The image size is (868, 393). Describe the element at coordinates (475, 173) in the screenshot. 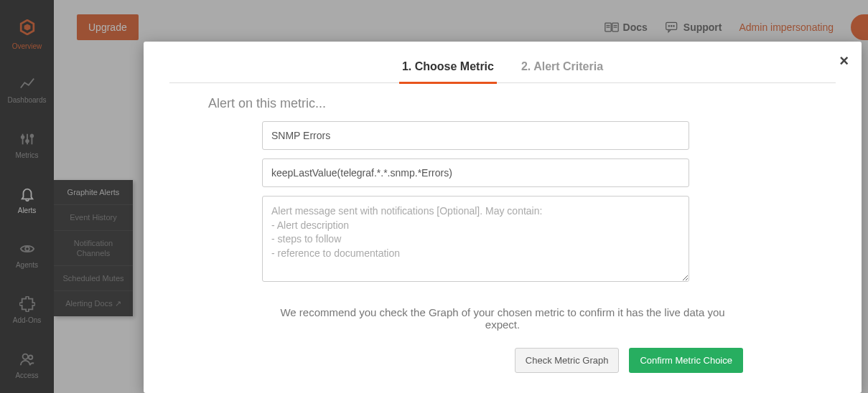

I see `metric-query-input` at that location.